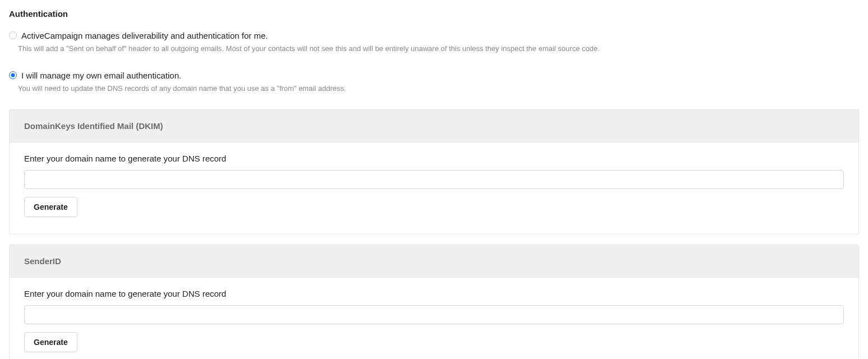  I want to click on radio-self-description: You will need to update the DNS records …, so click(439, 89).